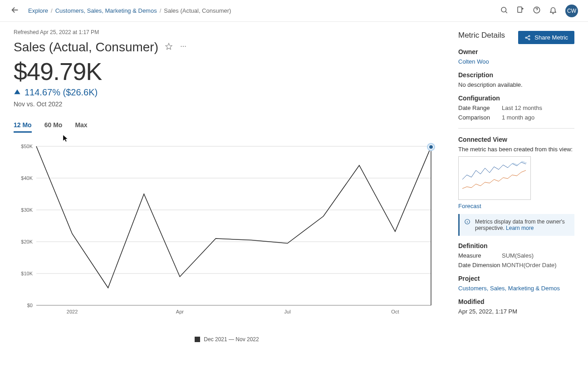  I want to click on more-actions-icon, so click(183, 47).